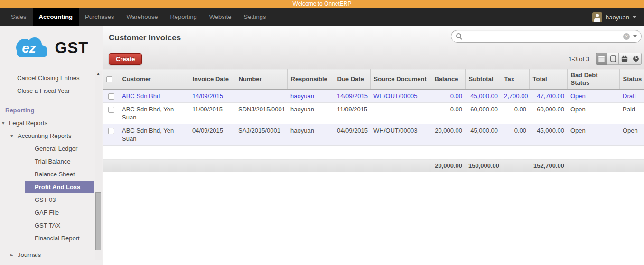  I want to click on cell-number: SDNJ/2015/0001, so click(261, 114).